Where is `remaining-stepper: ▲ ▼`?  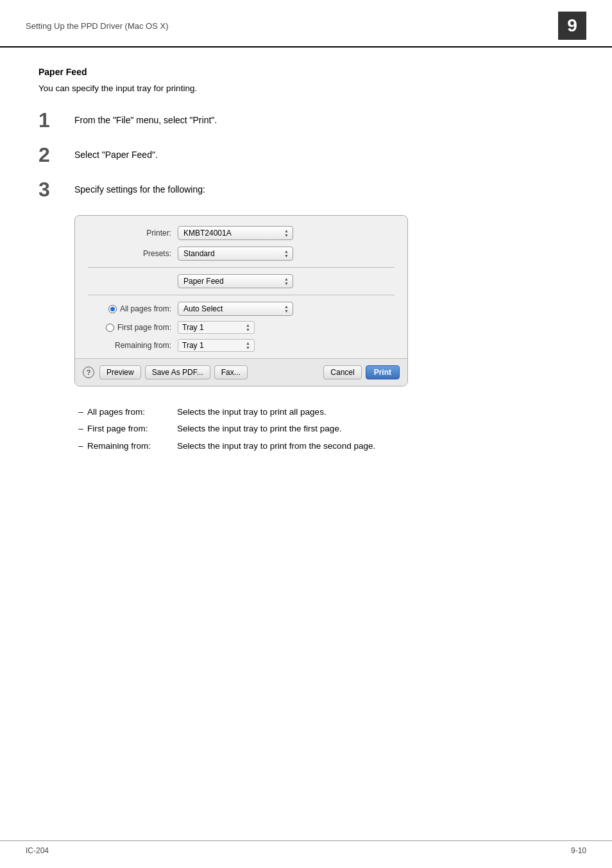
remaining-stepper: ▲ ▼ is located at coordinates (248, 345).